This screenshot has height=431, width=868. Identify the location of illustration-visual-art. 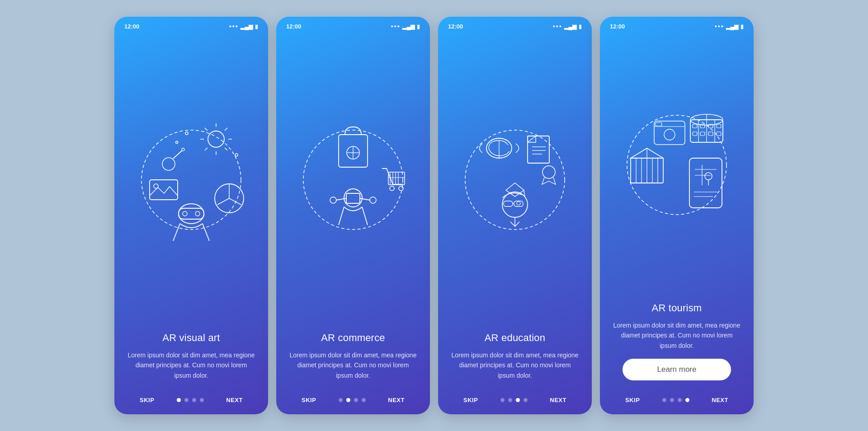
(191, 182).